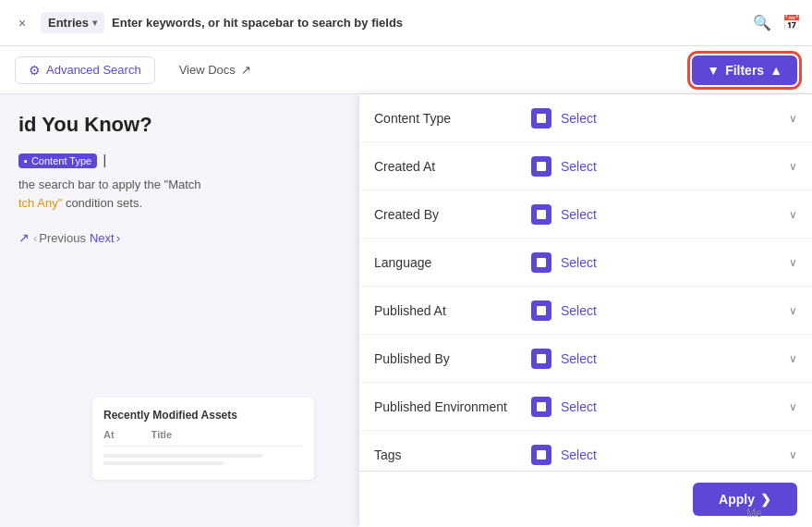  Describe the element at coordinates (94, 70) in the screenshot. I see `advanced-search-label: Advanced Search` at that location.